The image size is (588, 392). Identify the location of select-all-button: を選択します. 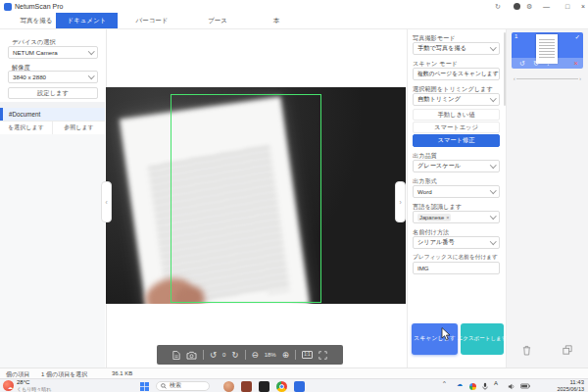
(25, 127).